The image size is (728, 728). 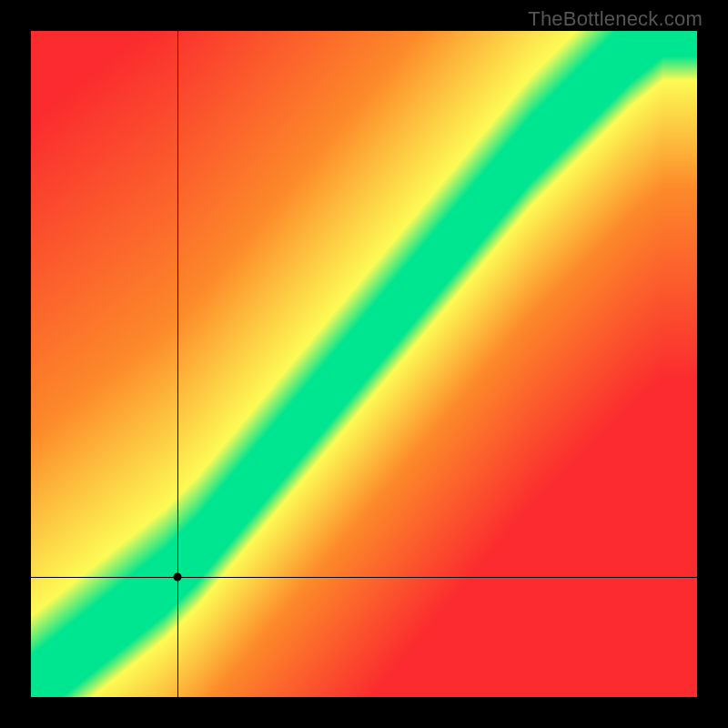 What do you see at coordinates (364, 577) in the screenshot?
I see `crosshair-horizontal` at bounding box center [364, 577].